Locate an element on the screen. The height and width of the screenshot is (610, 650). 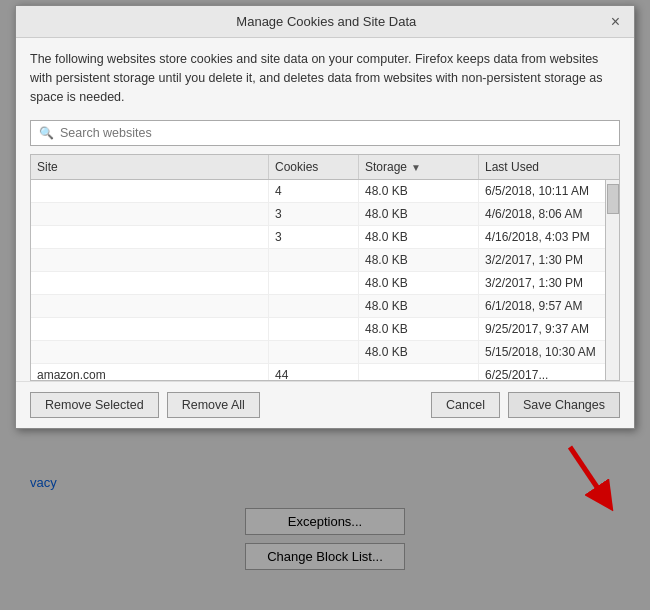
remove-selected-button: Remove Selected is located at coordinates (94, 405).